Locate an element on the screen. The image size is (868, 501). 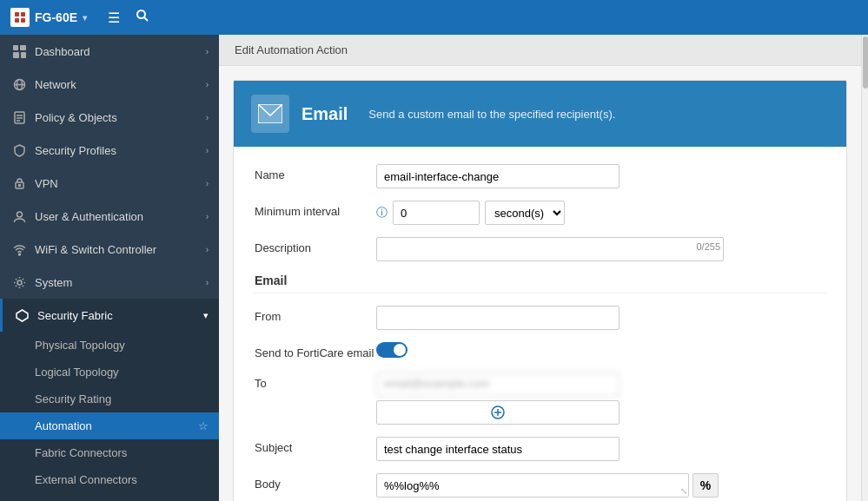
sidebar-item-automation: Automation ☆ is located at coordinates (109, 425).